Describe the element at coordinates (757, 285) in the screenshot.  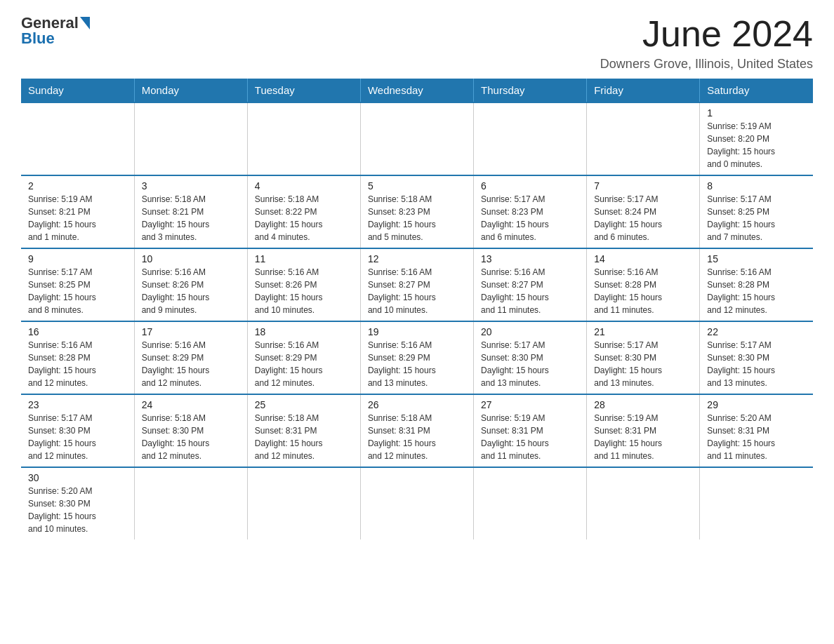
I see `calendar-cell: 15Sunrise: 5:16 AM Sunset: 8:28 PM Dayli…` at that location.